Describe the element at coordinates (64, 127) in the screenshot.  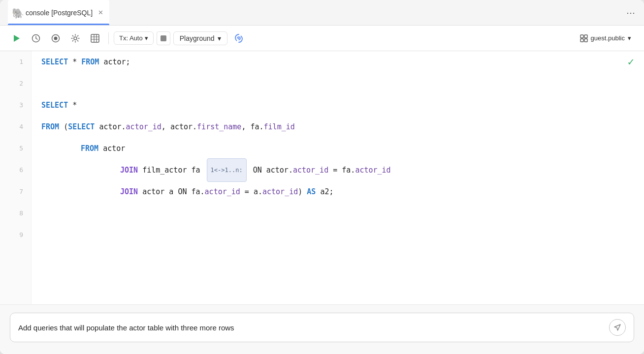
I see `paren-open-4: (` at that location.